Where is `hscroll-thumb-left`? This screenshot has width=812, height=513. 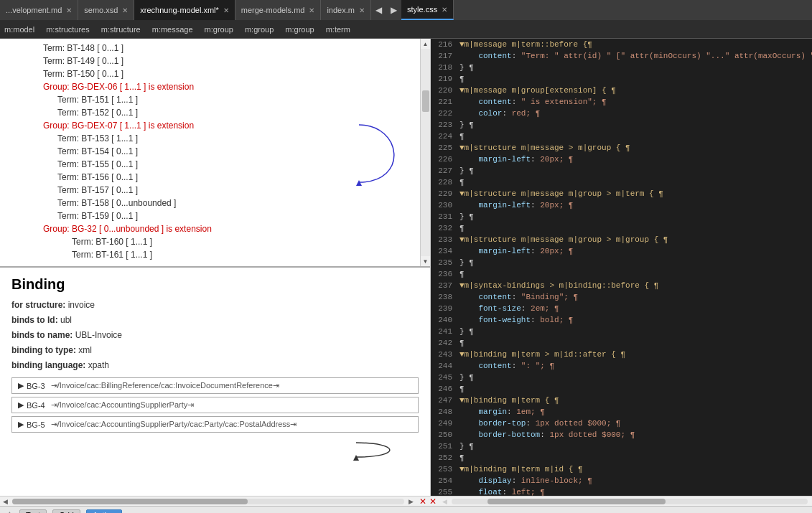
hscroll-thumb-left is located at coordinates (130, 502).